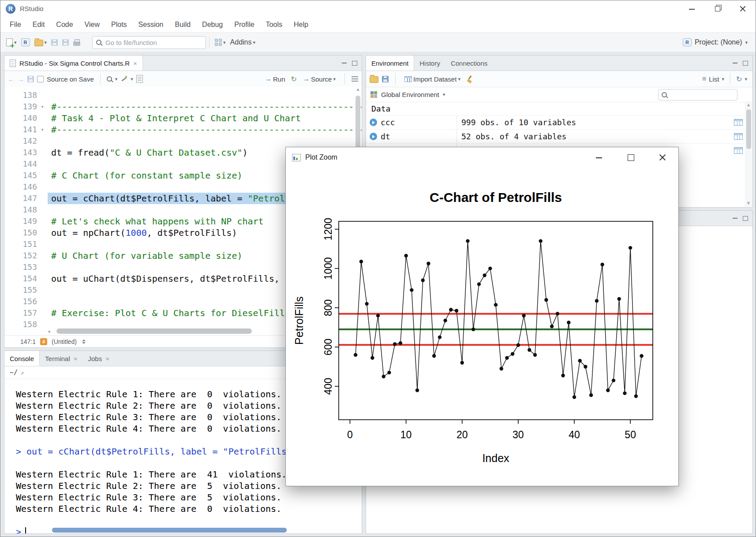 The height and width of the screenshot is (537, 756). What do you see at coordinates (109, 79) in the screenshot?
I see `find-replace-icon` at bounding box center [109, 79].